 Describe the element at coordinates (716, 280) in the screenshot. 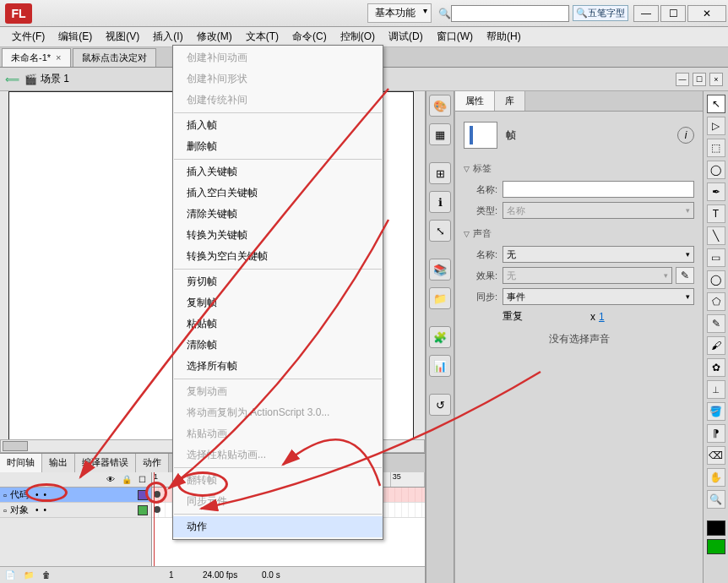

I see `oval-tool: ◯` at that location.